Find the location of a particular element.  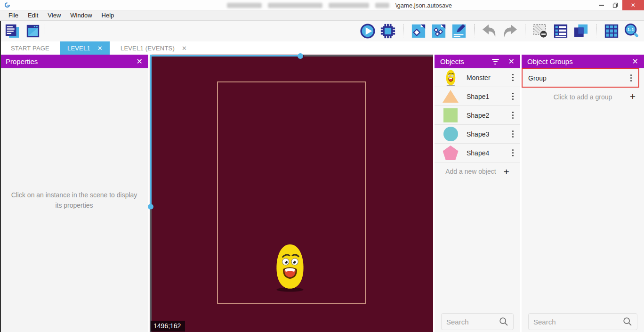

group-menu-kebab-icon is located at coordinates (631, 78).